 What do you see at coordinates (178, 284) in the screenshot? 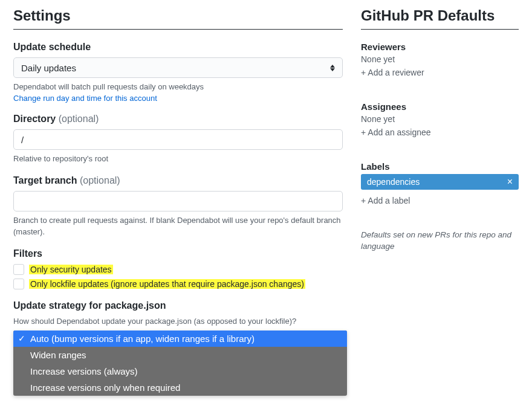
I see `filter-lockfile-row: Only lockfile updates (ignore updates th…` at bounding box center [178, 284].